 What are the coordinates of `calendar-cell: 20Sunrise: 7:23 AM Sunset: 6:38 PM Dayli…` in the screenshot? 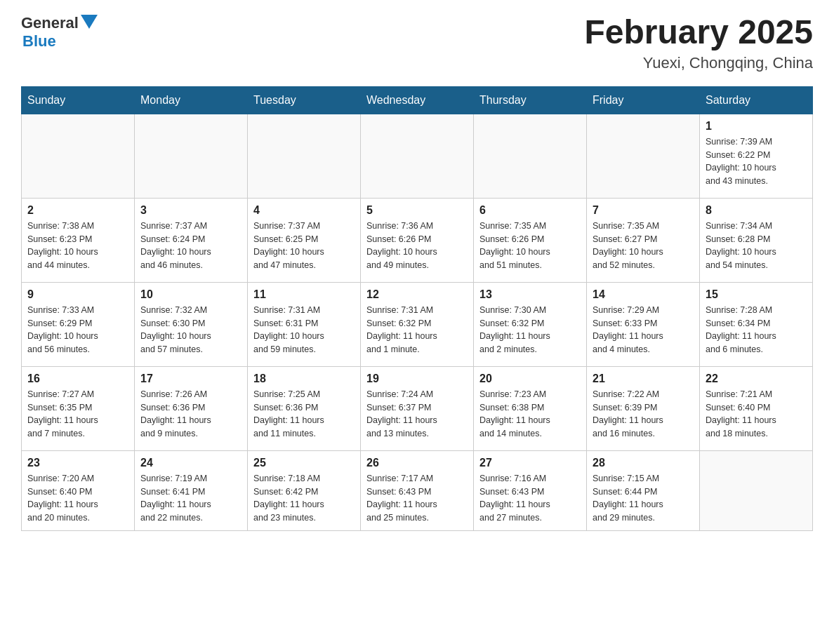 It's located at (531, 408).